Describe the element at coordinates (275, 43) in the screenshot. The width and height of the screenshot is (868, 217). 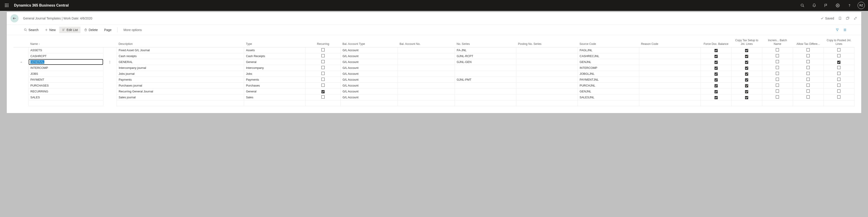
I see `col-type: Type` at that location.